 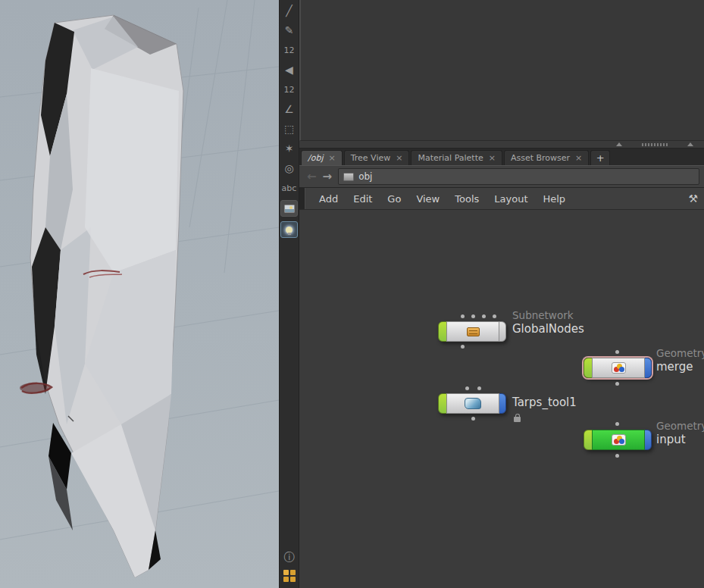 What do you see at coordinates (517, 420) in the screenshot?
I see `lock-icon` at bounding box center [517, 420].